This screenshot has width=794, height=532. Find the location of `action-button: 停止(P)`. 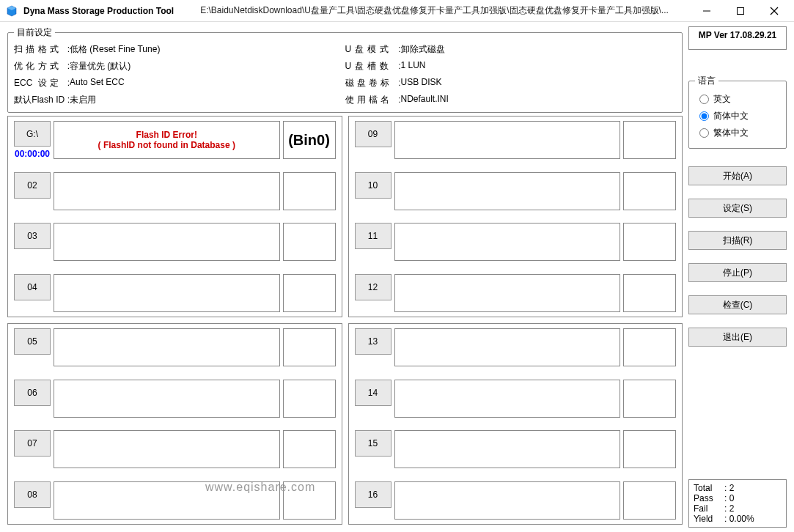

action-button: 停止(P) is located at coordinates (738, 273).